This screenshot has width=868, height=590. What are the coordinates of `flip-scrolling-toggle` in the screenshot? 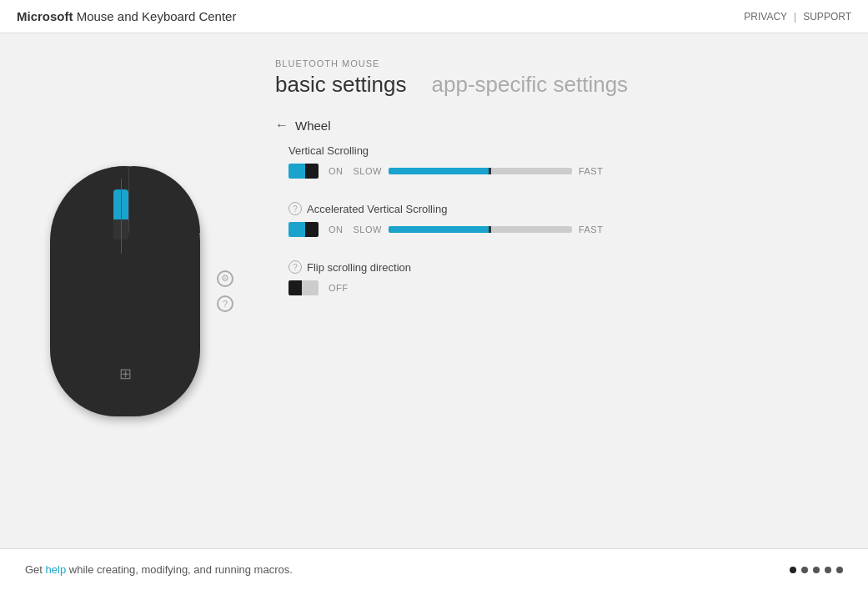 It's located at (304, 288).